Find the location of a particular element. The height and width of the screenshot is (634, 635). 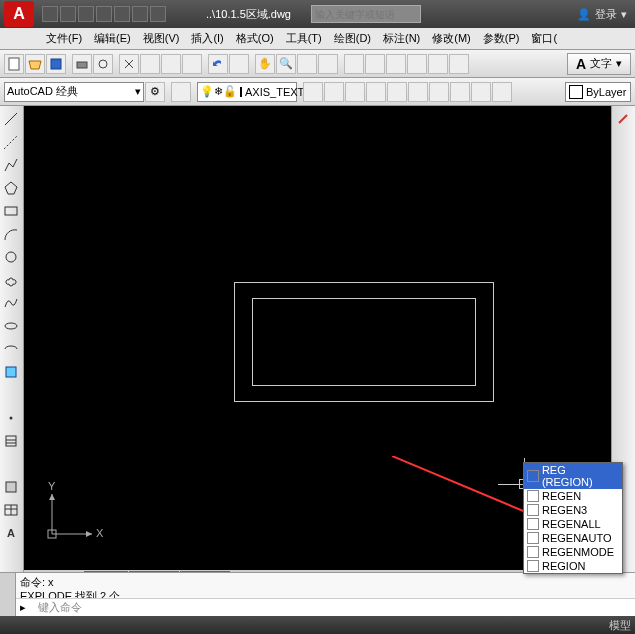

prop-icon is located at coordinates (354, 64).